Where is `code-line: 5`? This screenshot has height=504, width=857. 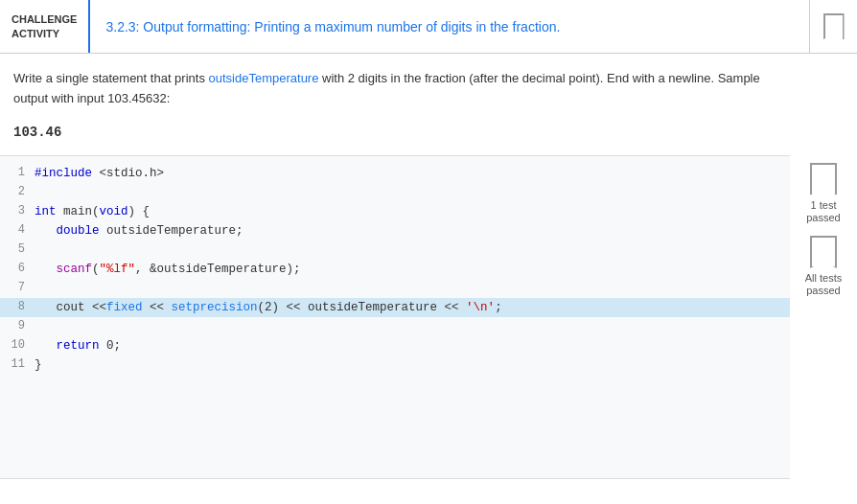 code-line: 5 is located at coordinates (395, 250).